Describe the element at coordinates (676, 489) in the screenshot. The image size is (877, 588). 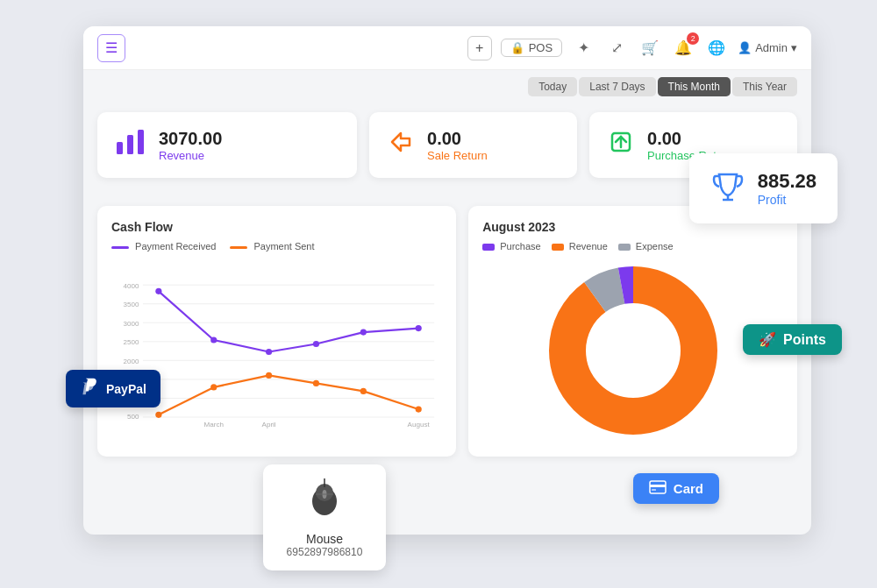
I see `card-badge: Card` at that location.